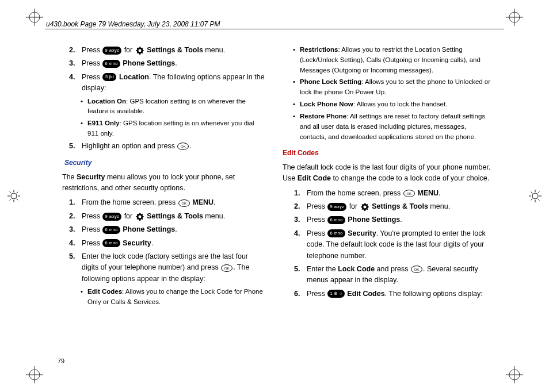  I want to click on page-header: u430.book Page 79 Wednesday, July 23, 20…, so click(133, 24).